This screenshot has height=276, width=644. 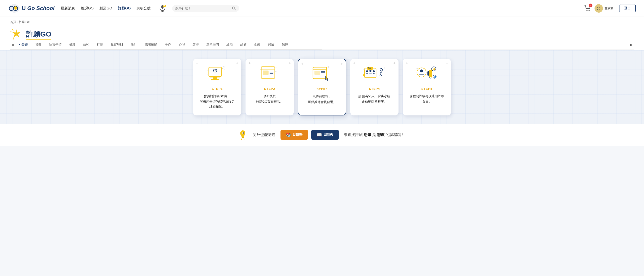 What do you see at coordinates (628, 8) in the screenshot?
I see `logout-button: 登出` at bounding box center [628, 8].